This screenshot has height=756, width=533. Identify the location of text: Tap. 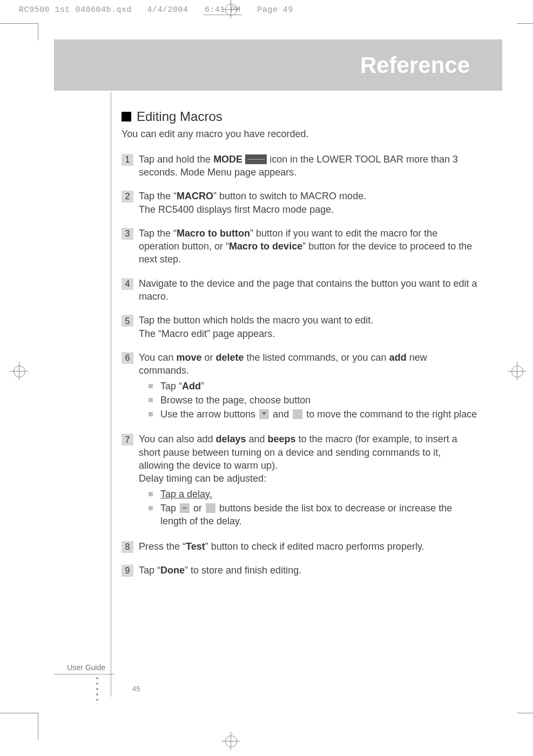
(170, 508).